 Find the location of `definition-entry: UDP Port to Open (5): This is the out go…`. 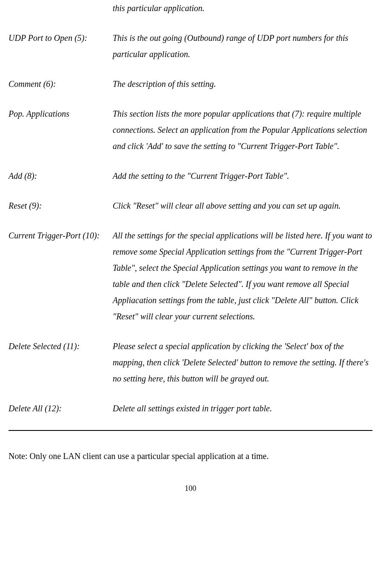

definition-entry: UDP Port to Open (5): This is the out go… is located at coordinates (190, 46).